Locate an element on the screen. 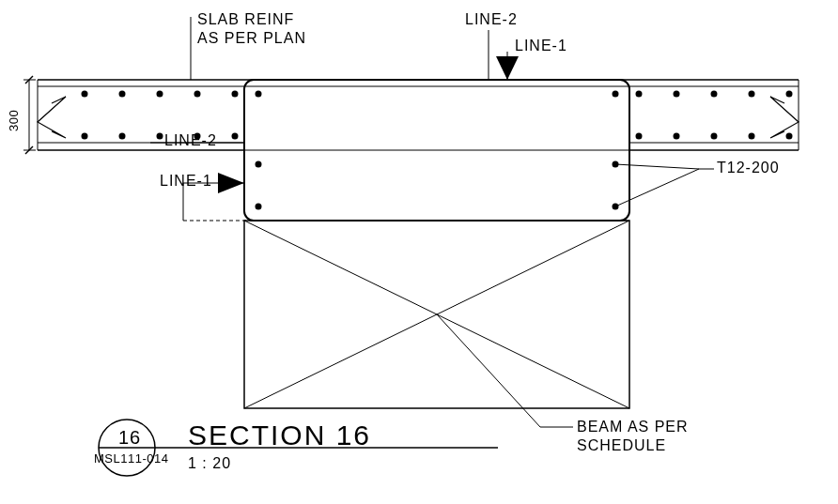 This screenshot has height=504, width=838. dim-300: 300 is located at coordinates (13, 120).